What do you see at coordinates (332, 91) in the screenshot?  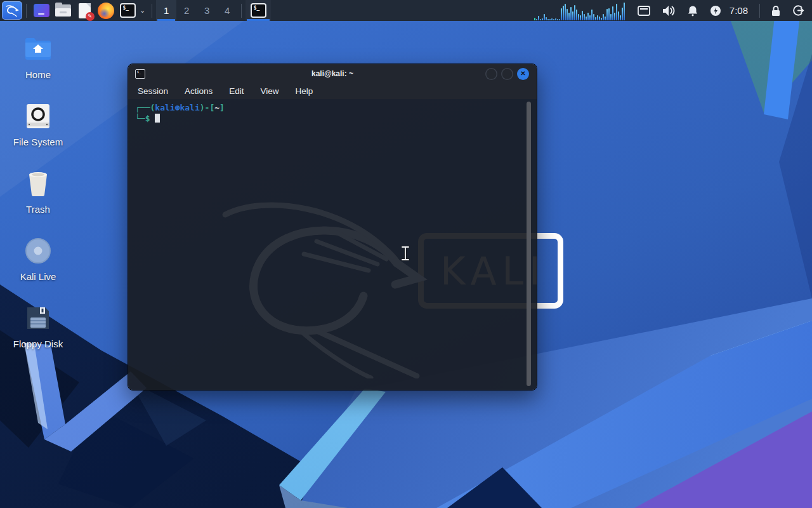 I see `window-menubar: Session Actions Edit View Help` at bounding box center [332, 91].